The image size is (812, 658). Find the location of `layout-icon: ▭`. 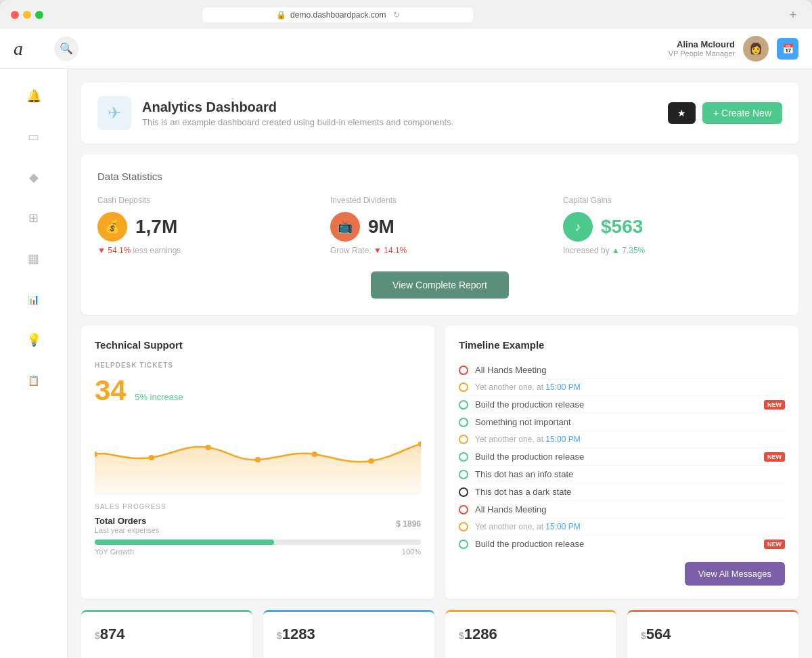

layout-icon: ▭ is located at coordinates (34, 137).